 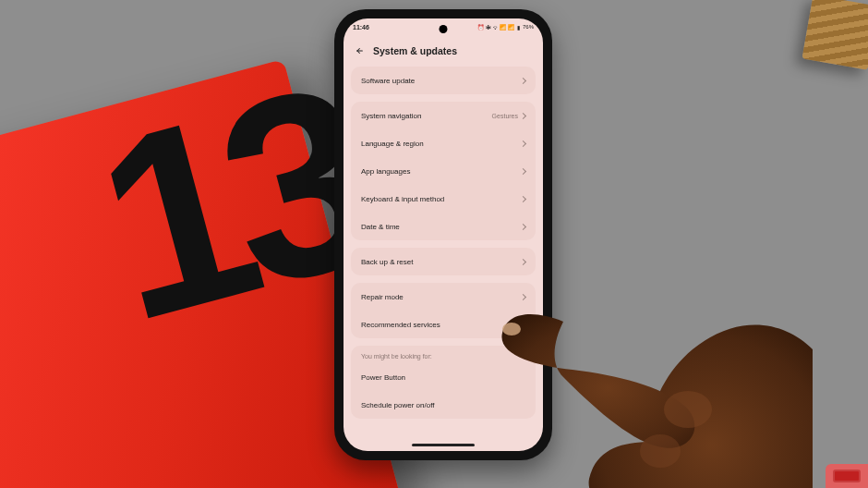 What do you see at coordinates (496, 28) in the screenshot?
I see `status-icons: ⏰ ✱ ᯤ 📶 📶` at bounding box center [496, 28].